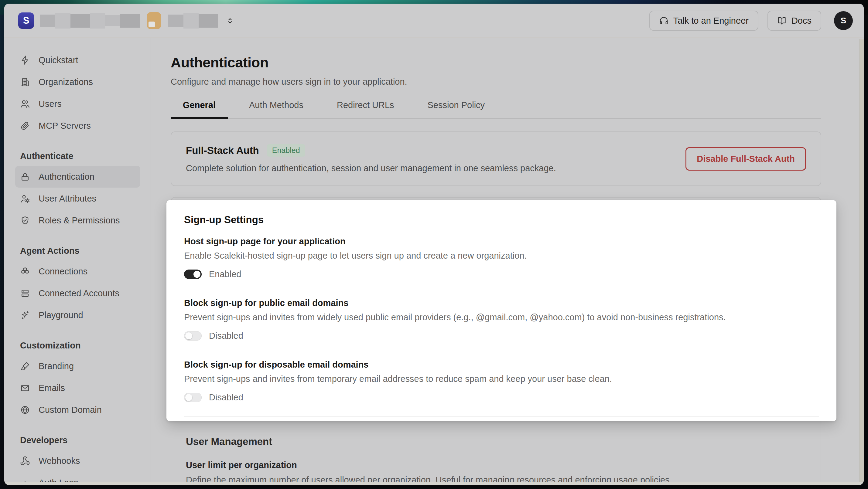  What do you see at coordinates (844, 21) in the screenshot?
I see `avatar-letter: S` at bounding box center [844, 21].